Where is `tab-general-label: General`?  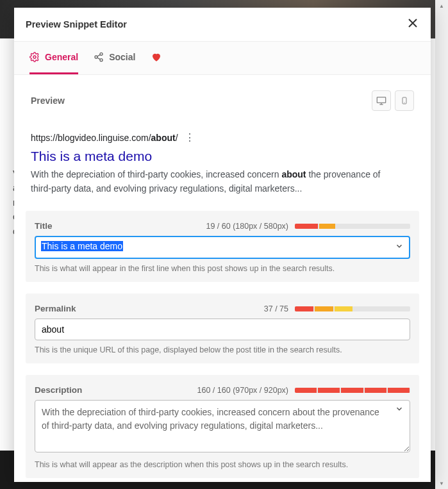
tab-general-label: General is located at coordinates (62, 57).